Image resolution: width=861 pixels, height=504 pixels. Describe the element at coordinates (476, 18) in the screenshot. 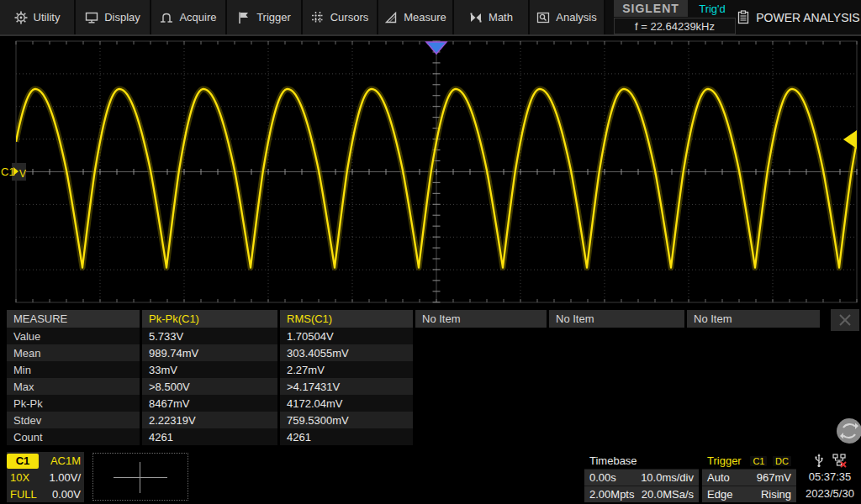

I see `math-icon` at that location.